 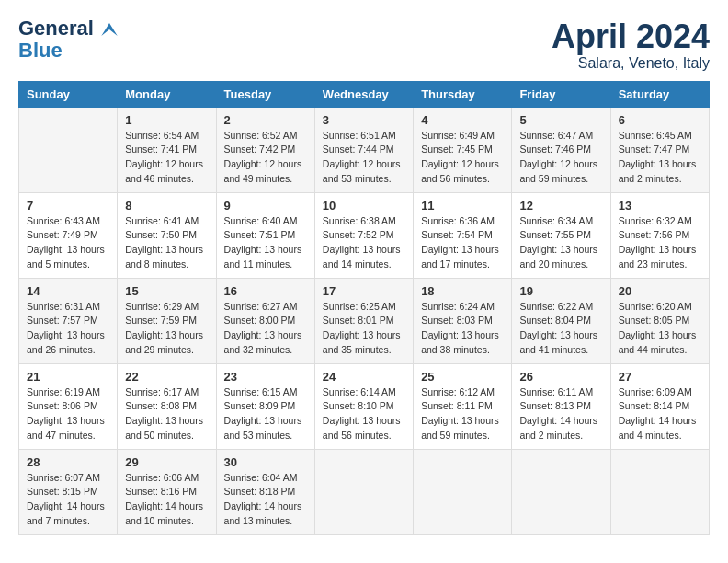 I want to click on day-number: 16, so click(x=266, y=291).